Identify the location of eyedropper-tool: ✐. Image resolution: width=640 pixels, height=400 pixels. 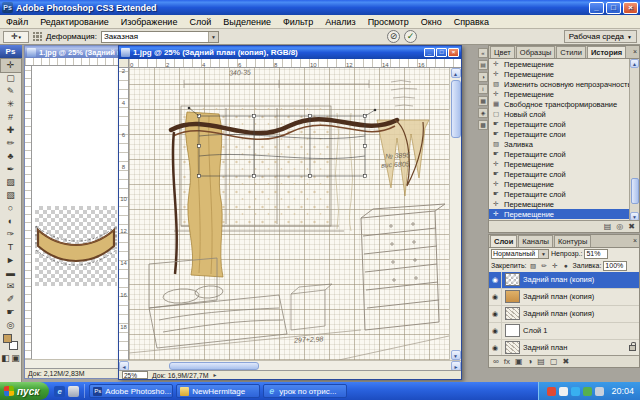
(11, 300).